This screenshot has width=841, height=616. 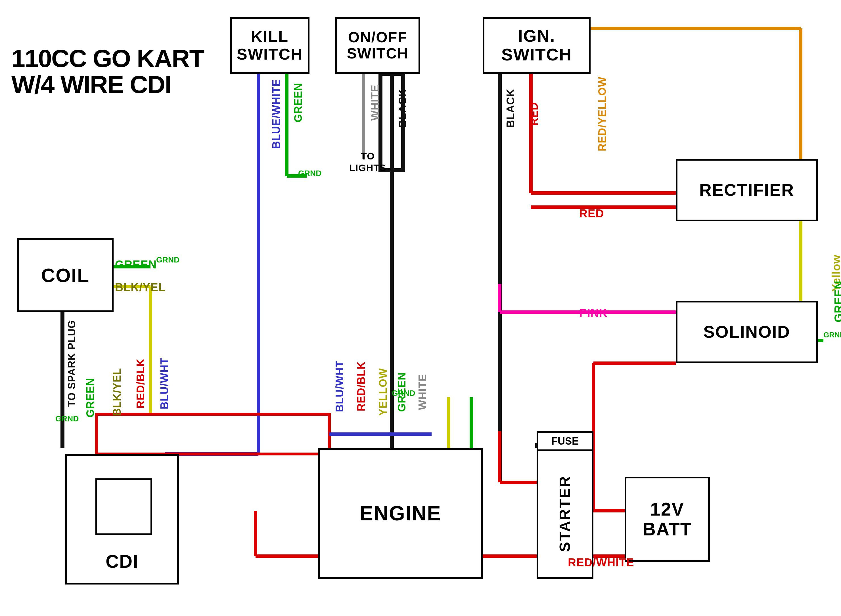 I want to click on cdi-label: CDI, so click(x=122, y=562).